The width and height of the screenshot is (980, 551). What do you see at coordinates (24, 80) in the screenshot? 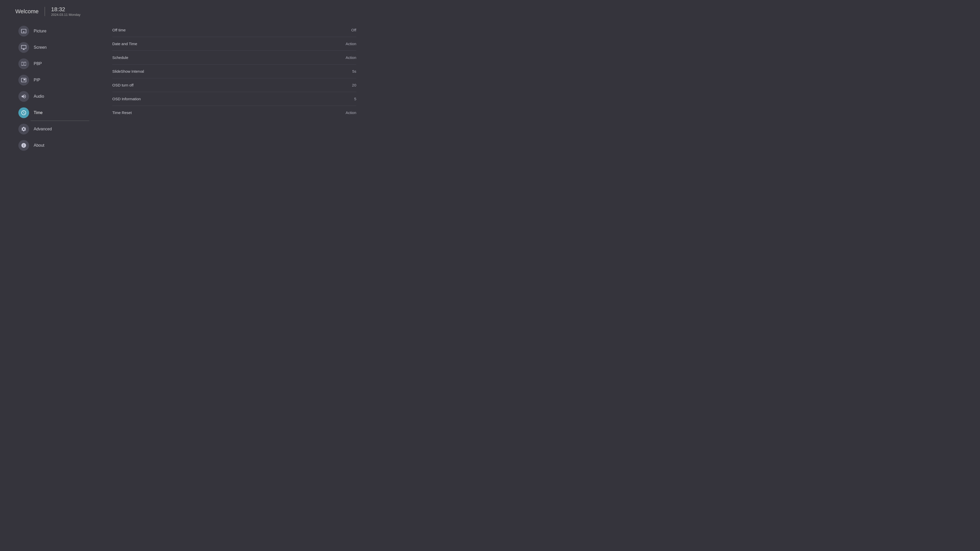
I see `pip-icon` at bounding box center [24, 80].